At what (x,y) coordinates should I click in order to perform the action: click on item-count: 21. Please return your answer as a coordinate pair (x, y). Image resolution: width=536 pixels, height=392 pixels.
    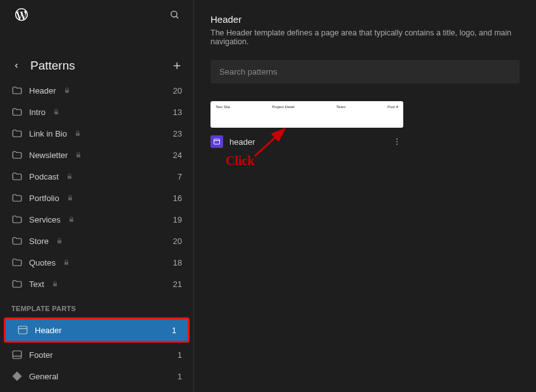
    Looking at the image, I should click on (178, 285).